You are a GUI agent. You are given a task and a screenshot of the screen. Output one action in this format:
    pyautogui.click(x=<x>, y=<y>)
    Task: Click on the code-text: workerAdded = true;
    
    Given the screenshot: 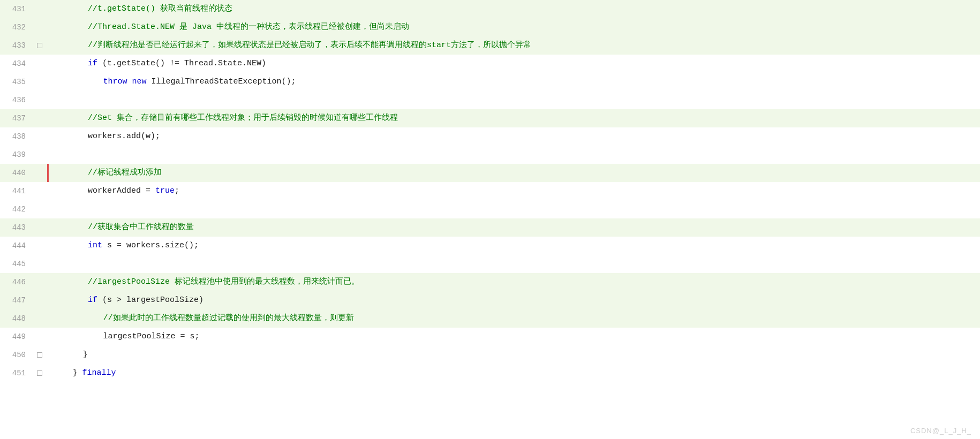 What is the action you would take?
    pyautogui.click(x=514, y=191)
    